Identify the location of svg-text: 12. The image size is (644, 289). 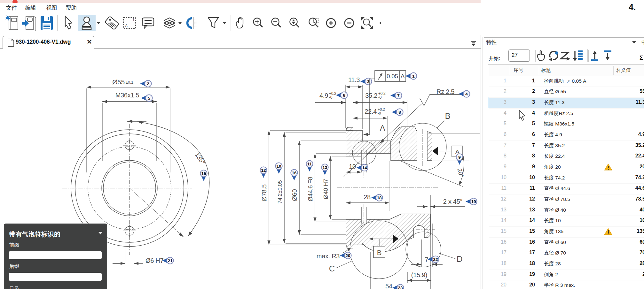
(263, 171).